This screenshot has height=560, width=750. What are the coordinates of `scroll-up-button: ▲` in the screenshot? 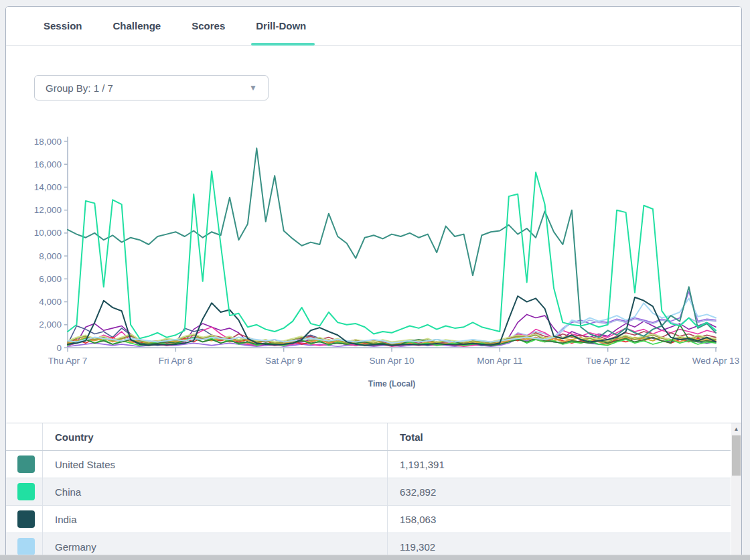 It's located at (737, 429).